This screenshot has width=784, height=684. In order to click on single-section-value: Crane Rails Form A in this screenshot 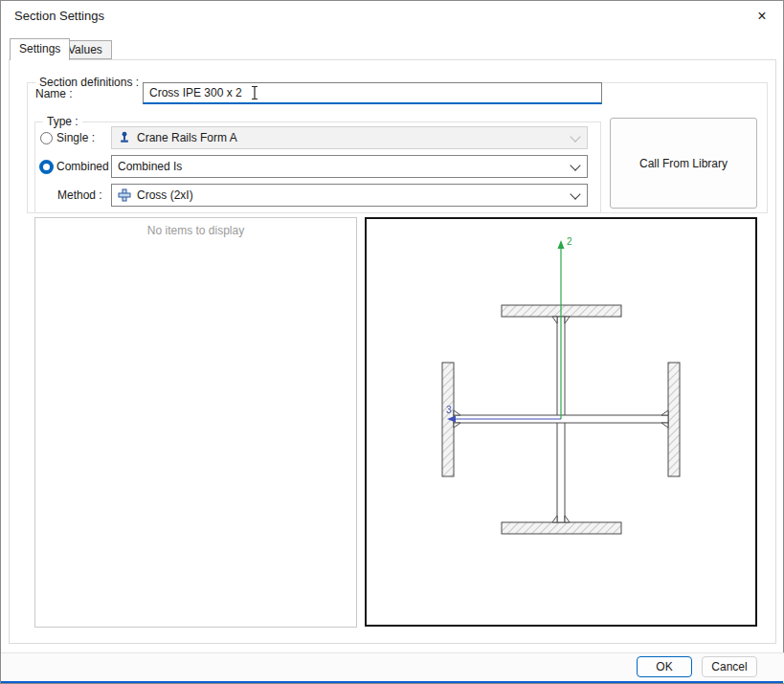, I will do `click(188, 138)`.